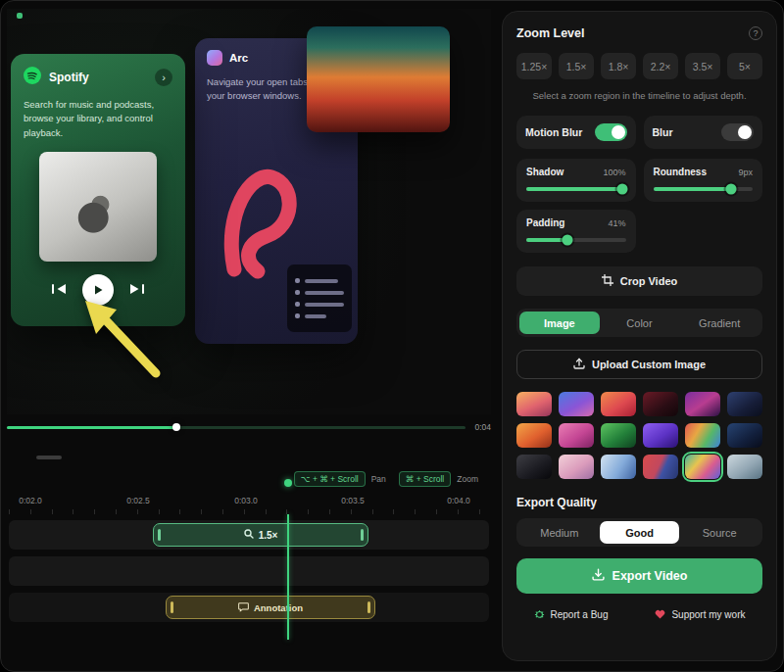 The width and height of the screenshot is (784, 672). I want to click on pan-shortcut-badge: ⌥ + ⌘ + Scroll, so click(329, 479).